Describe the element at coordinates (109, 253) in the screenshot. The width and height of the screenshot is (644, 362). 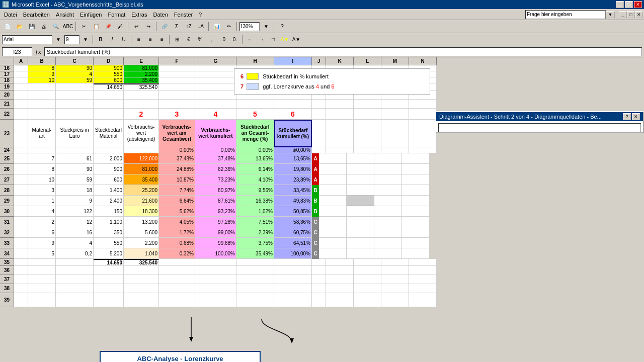
I see `cell-D34: 5.200` at that location.